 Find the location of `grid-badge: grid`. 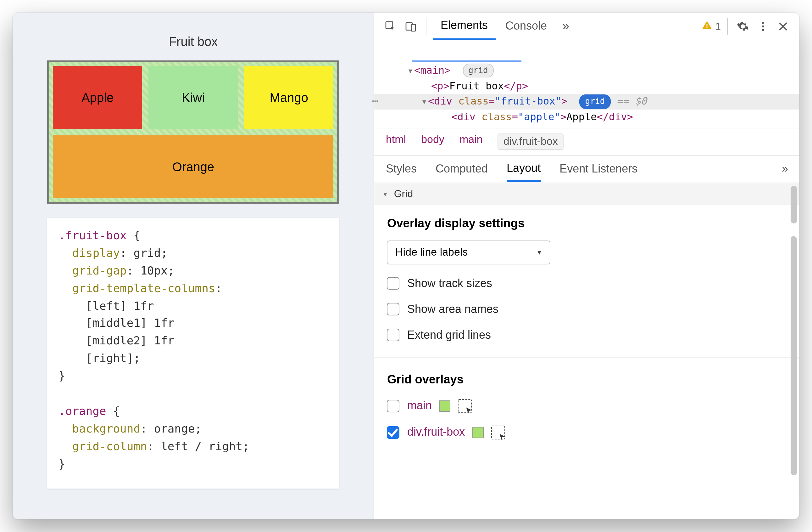

grid-badge: grid is located at coordinates (478, 70).